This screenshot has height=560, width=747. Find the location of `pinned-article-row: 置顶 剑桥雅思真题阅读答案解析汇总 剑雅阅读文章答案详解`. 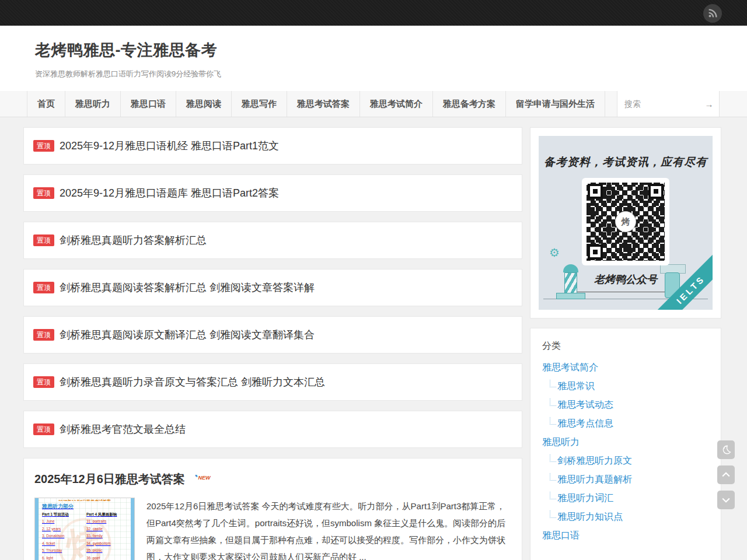

pinned-article-row: 置顶 剑桥雅思真题阅读答案解析汇总 剑雅阅读文章答案详解 is located at coordinates (273, 288).